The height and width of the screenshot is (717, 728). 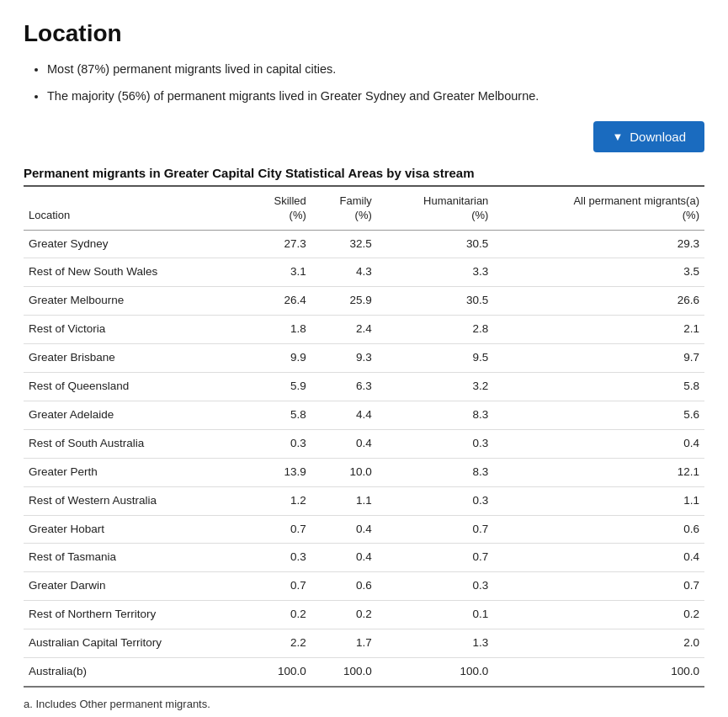 What do you see at coordinates (344, 244) in the screenshot?
I see `cell-family: 32.5` at bounding box center [344, 244].